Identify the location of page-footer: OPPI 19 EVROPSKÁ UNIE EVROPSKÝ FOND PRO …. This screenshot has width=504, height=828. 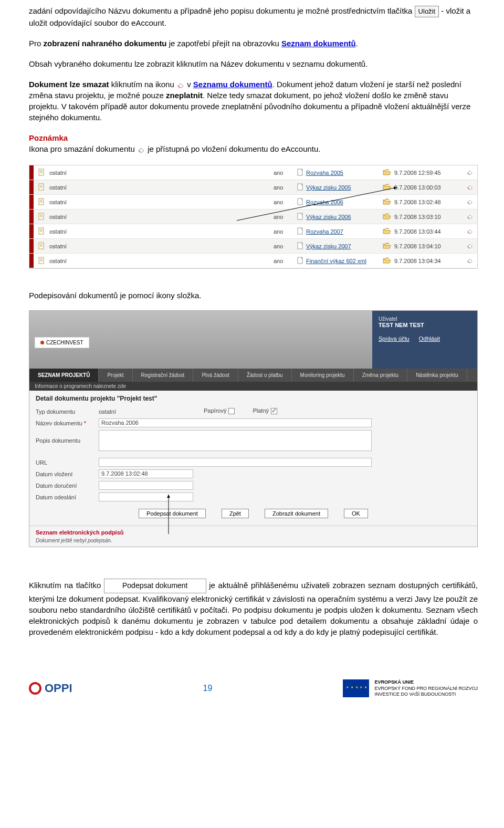
(253, 689).